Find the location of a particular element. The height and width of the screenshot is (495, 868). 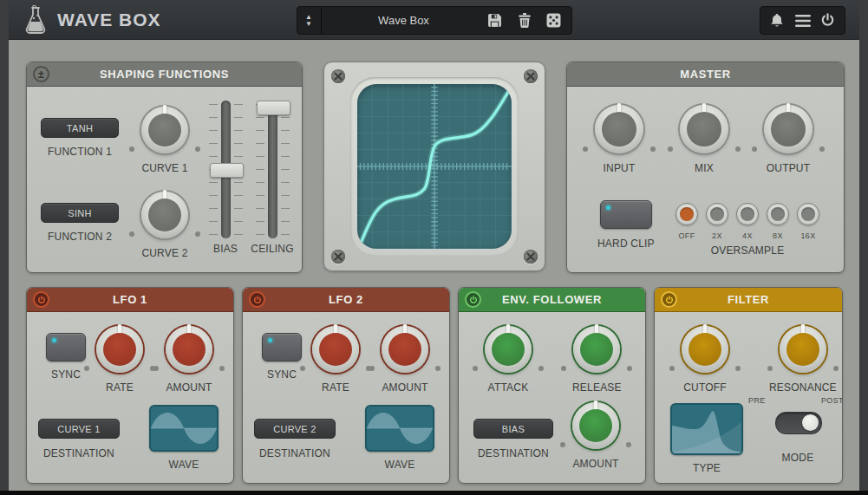

lfo2-power-icon is located at coordinates (257, 300).